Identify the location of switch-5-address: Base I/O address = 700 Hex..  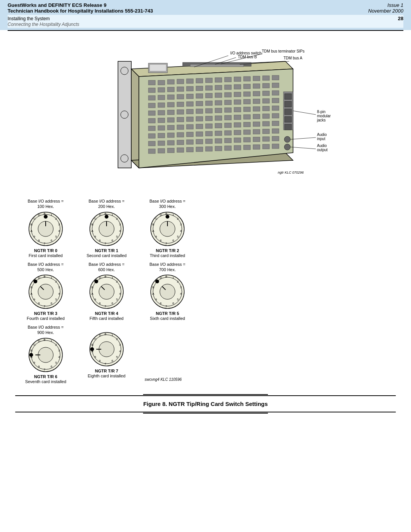
(167, 267).